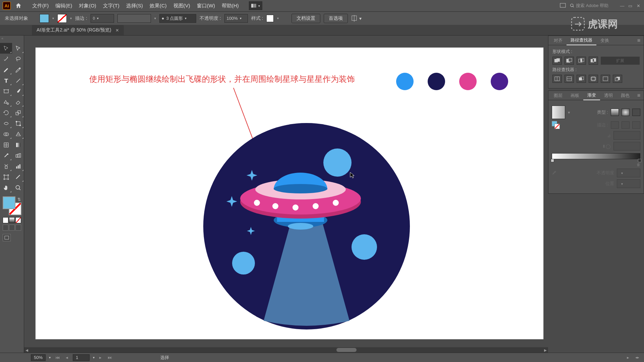  What do you see at coordinates (18, 134) in the screenshot?
I see `perspective-tool` at bounding box center [18, 134].